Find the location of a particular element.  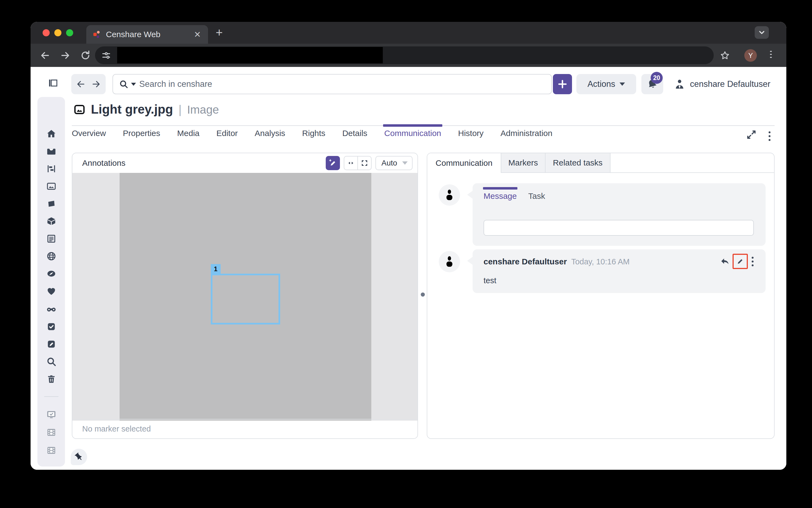

actions-button: Actions is located at coordinates (606, 84).